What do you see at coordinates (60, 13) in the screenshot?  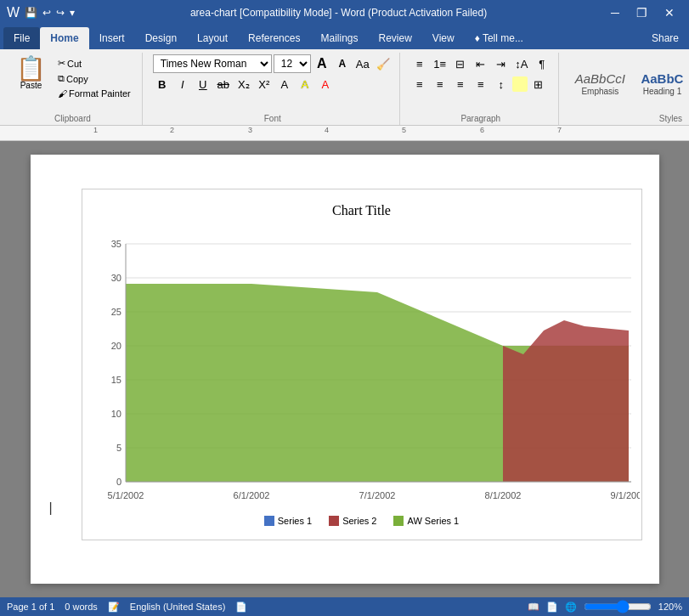 I see `redo-icon: ↪` at bounding box center [60, 13].